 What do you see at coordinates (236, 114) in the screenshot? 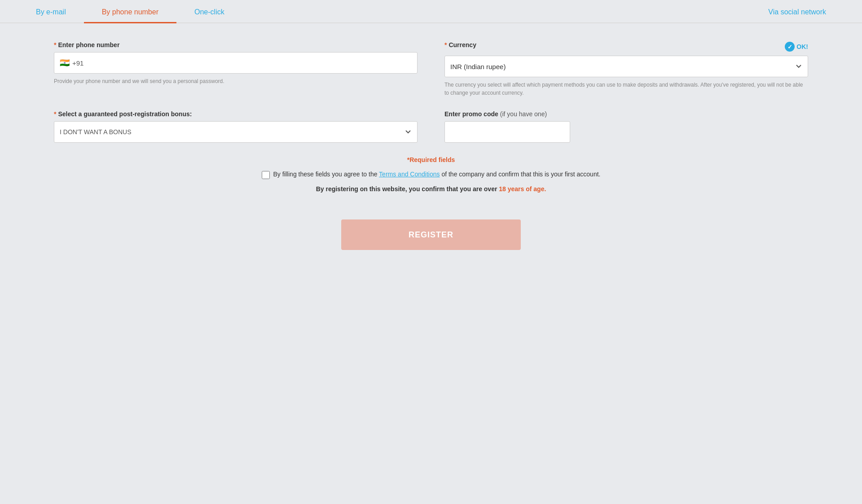
I see `bonus-label: * Select a guaranteed post-registration …` at bounding box center [236, 114].